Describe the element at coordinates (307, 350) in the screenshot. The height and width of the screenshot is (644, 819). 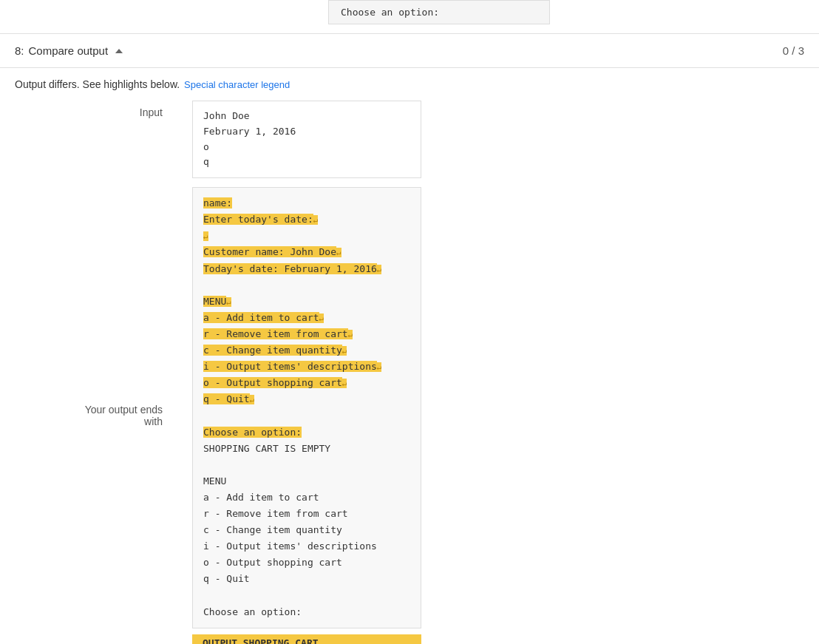
I see `output-line-c-hl: c - Change item quantity↵` at that location.